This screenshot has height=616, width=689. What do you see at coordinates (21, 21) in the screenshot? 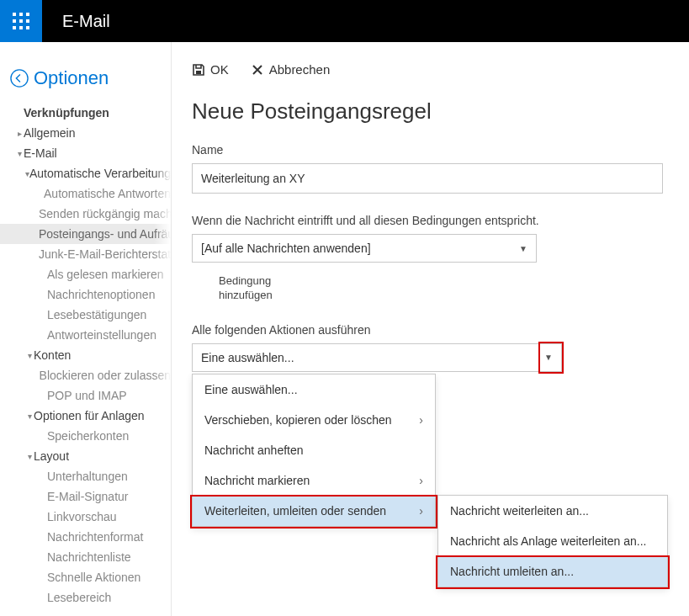
I see `app-launcher-button` at bounding box center [21, 21].